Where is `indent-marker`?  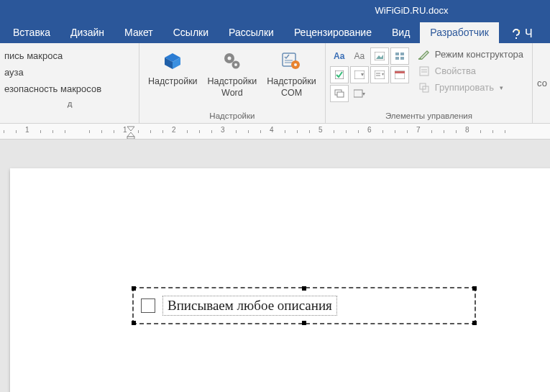
indent-marker is located at coordinates (131, 132).